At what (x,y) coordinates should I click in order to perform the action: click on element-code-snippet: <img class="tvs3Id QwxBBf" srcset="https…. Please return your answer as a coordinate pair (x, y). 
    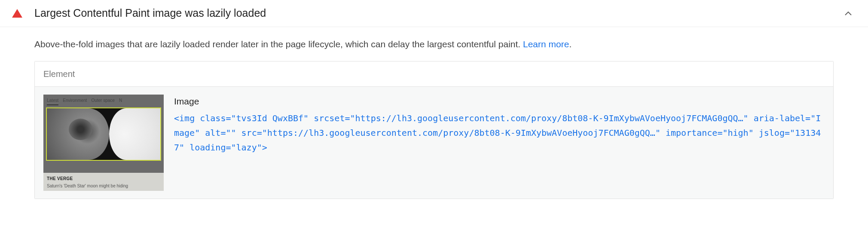
    Looking at the image, I should click on (499, 133).